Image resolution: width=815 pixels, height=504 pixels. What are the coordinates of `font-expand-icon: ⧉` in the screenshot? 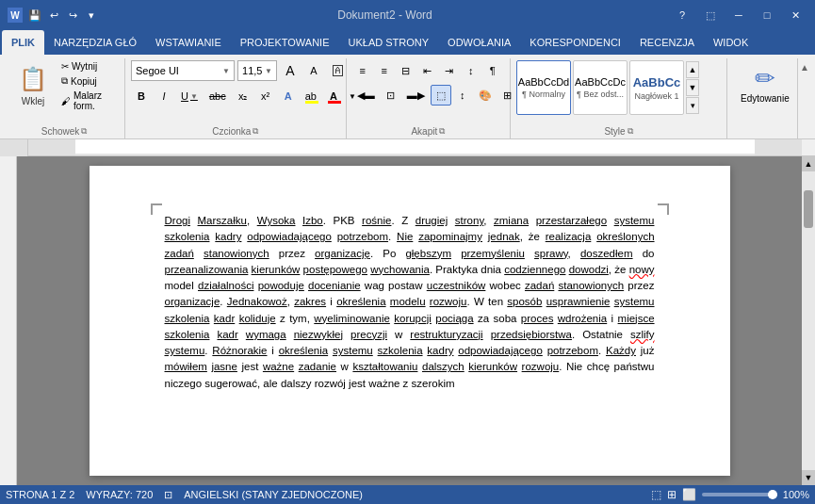 It's located at (255, 132).